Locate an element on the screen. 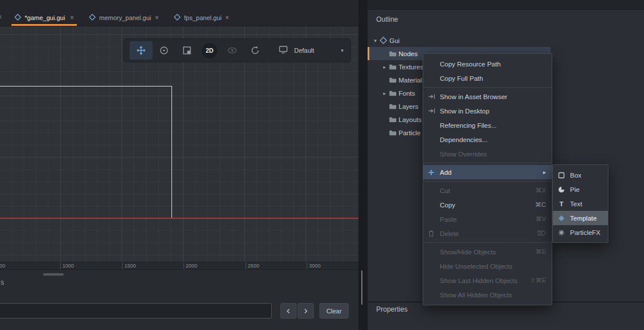 This screenshot has width=644, height=330. ruler-label: 3000 is located at coordinates (315, 266).